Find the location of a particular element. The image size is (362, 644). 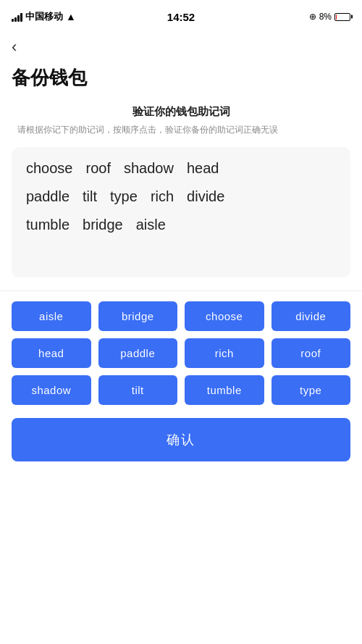

status-bar: 中国移动 ▲ 14:52 ⊕ 8% is located at coordinates (181, 14).